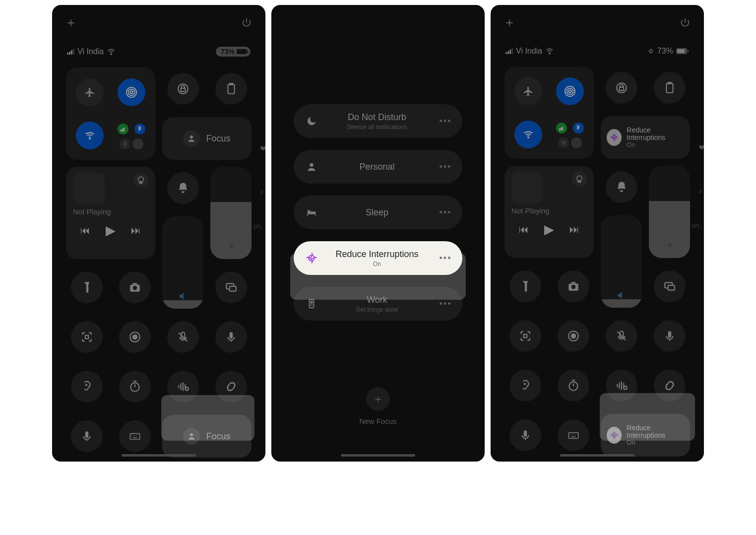 The image size is (756, 535). I want to click on person-icon, so click(312, 167).